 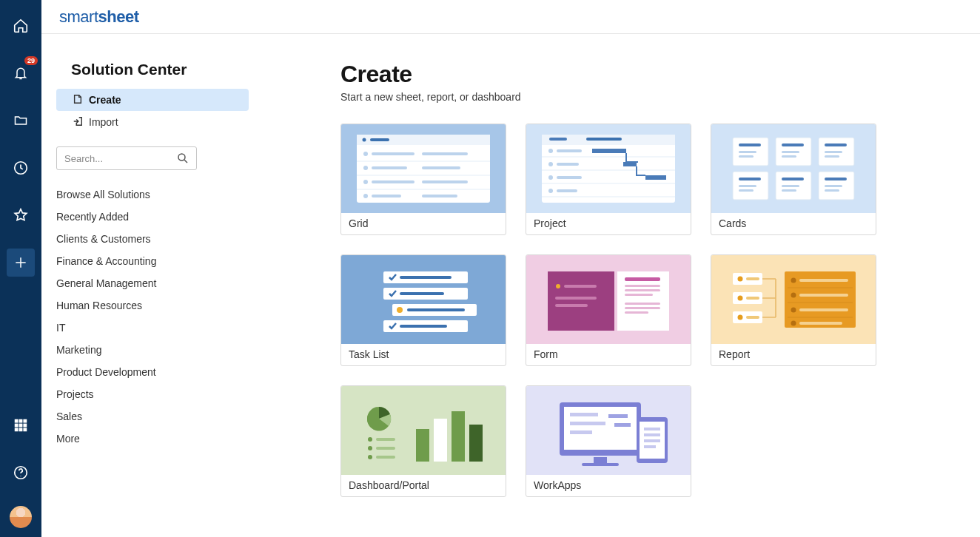 I want to click on notification-badge: 29, so click(x=31, y=61).